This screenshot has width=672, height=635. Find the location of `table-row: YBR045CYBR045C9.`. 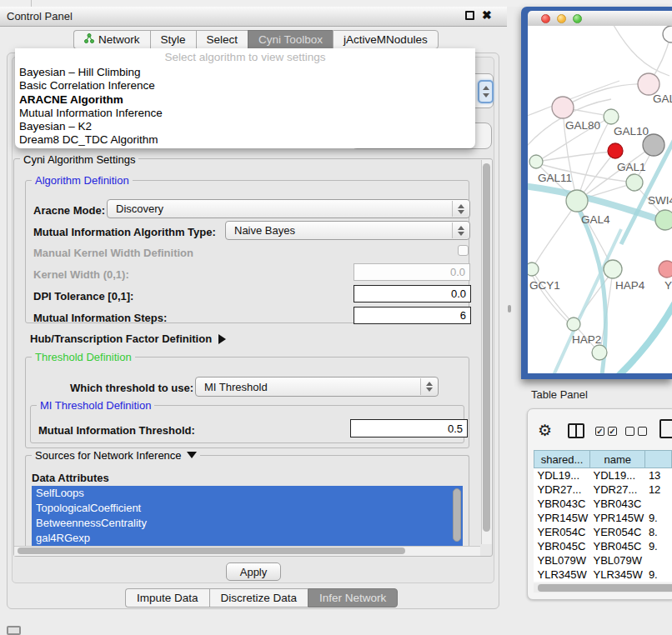

table-row: YBR045CYBR045C9. is located at coordinates (604, 547).